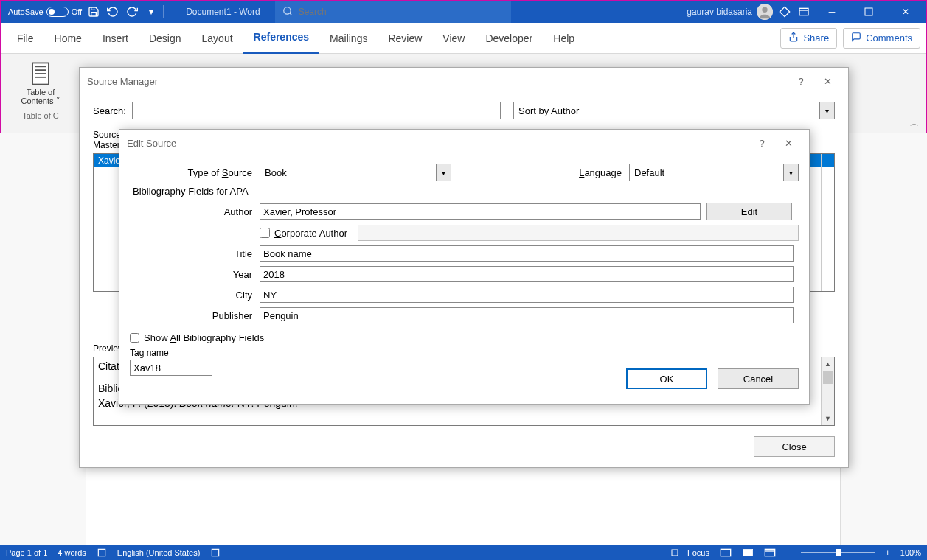 The height and width of the screenshot is (560, 927). I want to click on dialog-title: Source Manager, so click(122, 81).